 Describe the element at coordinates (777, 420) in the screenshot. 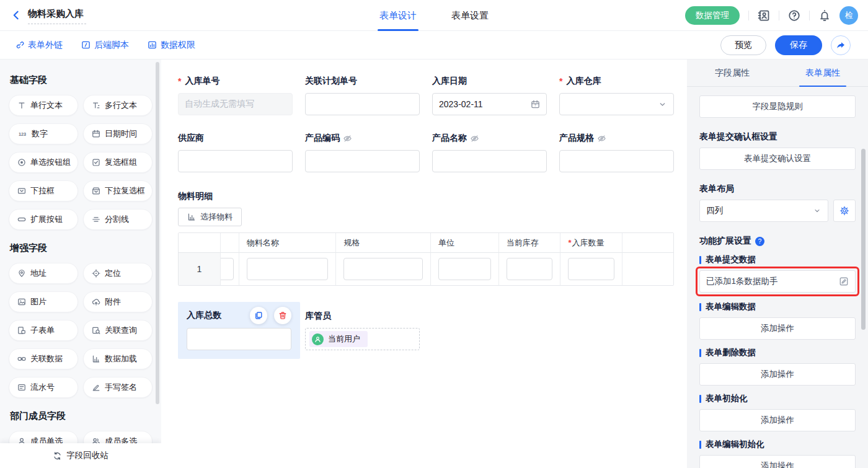

I see `add-action-init-button: 添加操作` at that location.